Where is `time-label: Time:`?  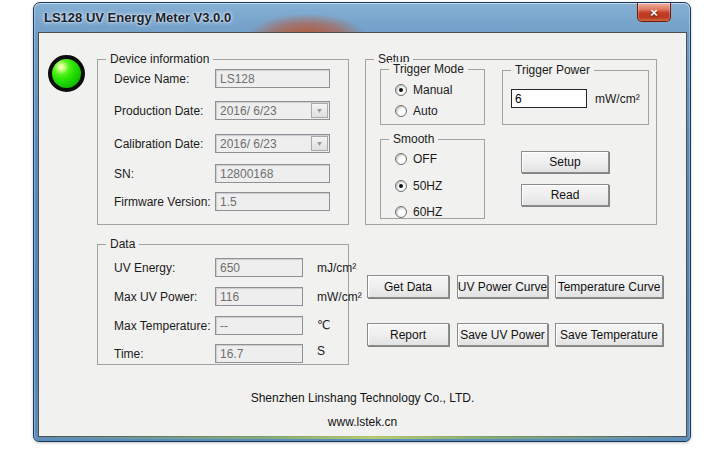 time-label: Time: is located at coordinates (129, 354).